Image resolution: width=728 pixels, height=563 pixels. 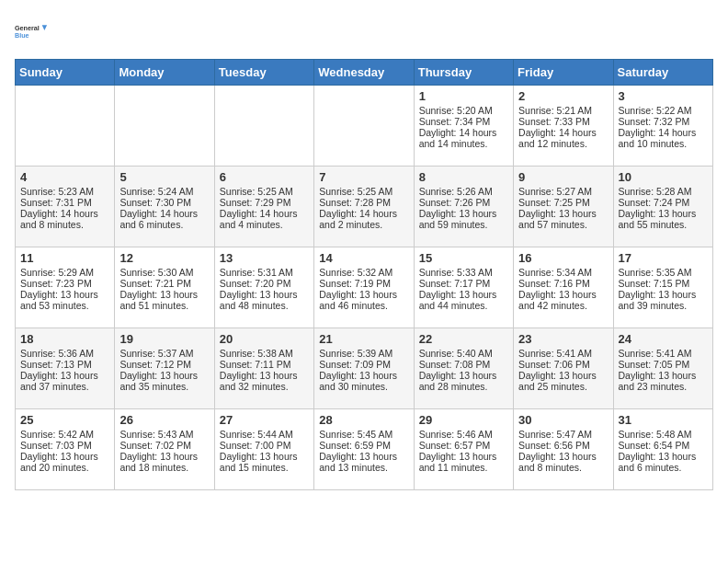 What do you see at coordinates (563, 191) in the screenshot?
I see `cell-text: Sunrise: 5:27 AM` at bounding box center [563, 191].